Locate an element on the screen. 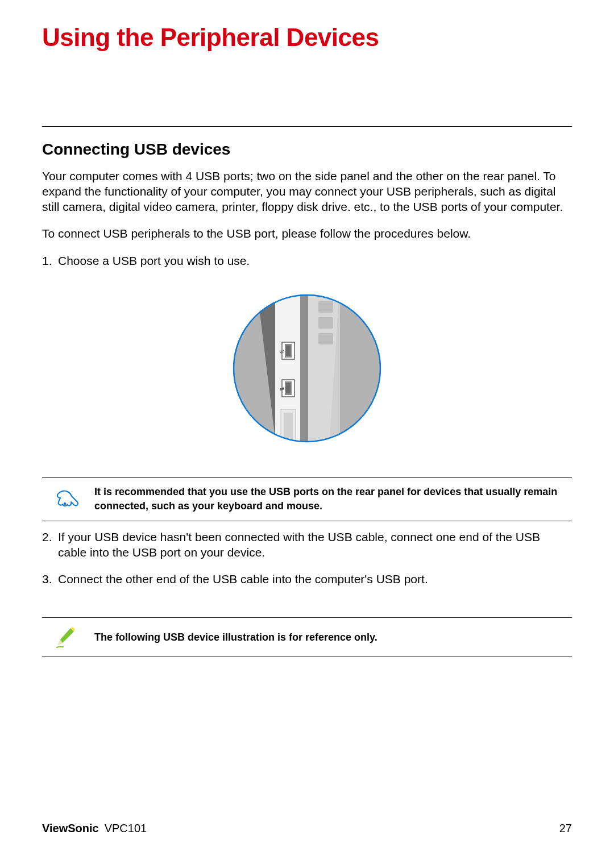 Image resolution: width=614 pixels, height=868 pixels. step-2: 2.If your USB device hasn't been connect… is located at coordinates (315, 545).